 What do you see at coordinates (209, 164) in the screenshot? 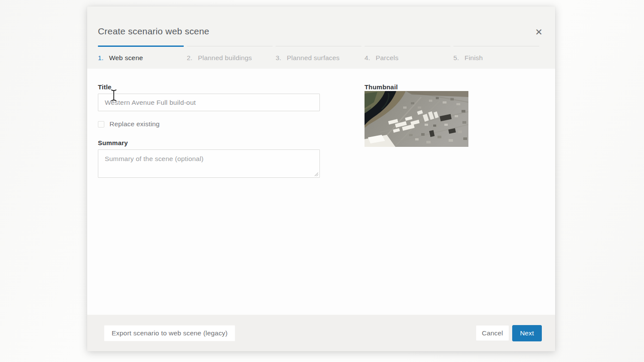
I see `summary-field-wrap` at bounding box center [209, 164].